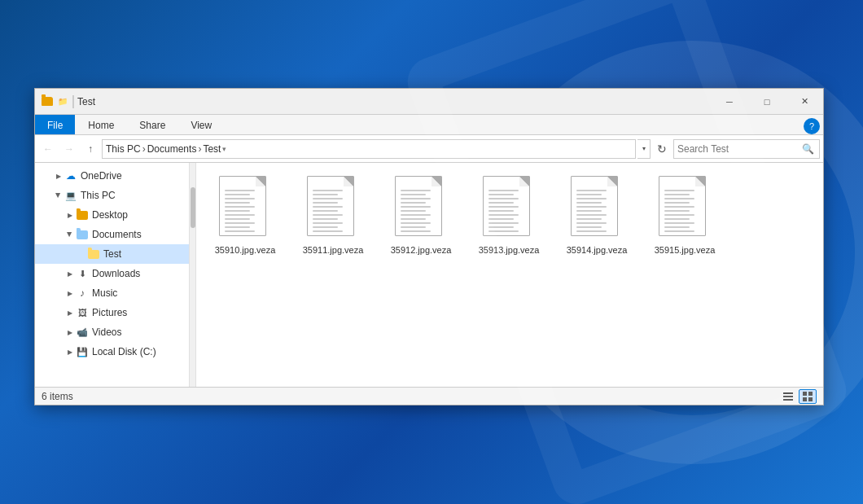  What do you see at coordinates (597, 216) in the screenshot?
I see `file-item-4: 35914.jpg.veza` at bounding box center [597, 216].